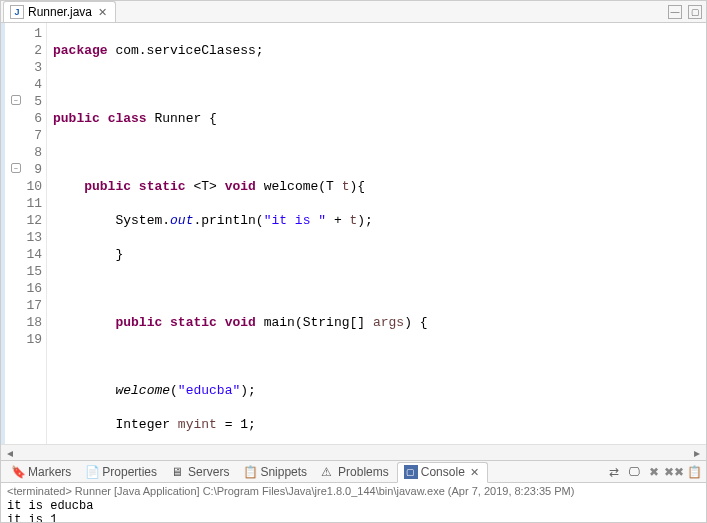 The height and width of the screenshot is (523, 707). I want to click on views-tab-bar: 🔖Markers 📄Properties 🖥Servers 📋Snippets …, so click(354, 472).